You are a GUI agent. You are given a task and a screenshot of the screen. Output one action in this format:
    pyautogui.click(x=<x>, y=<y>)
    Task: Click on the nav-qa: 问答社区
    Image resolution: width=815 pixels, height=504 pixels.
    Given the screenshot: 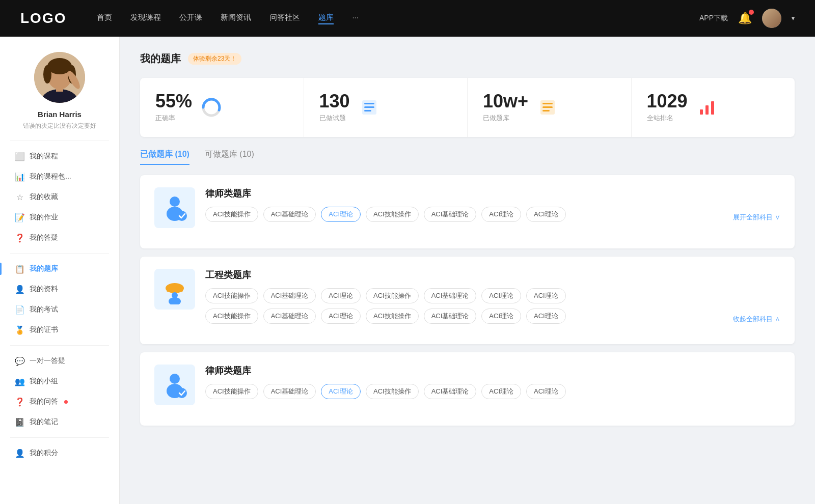 What is the action you would take?
    pyautogui.click(x=285, y=18)
    